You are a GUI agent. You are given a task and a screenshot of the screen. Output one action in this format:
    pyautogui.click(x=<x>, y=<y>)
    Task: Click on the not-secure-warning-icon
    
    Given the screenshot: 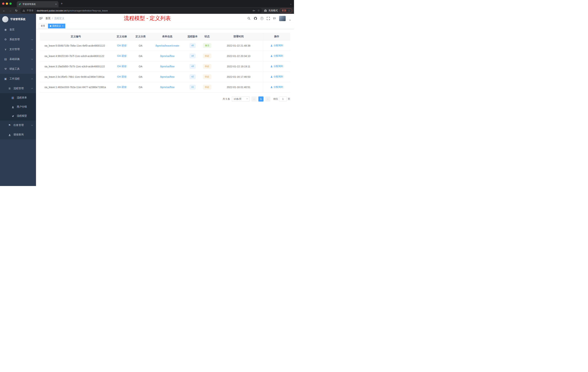 What is the action you would take?
    pyautogui.click(x=24, y=11)
    